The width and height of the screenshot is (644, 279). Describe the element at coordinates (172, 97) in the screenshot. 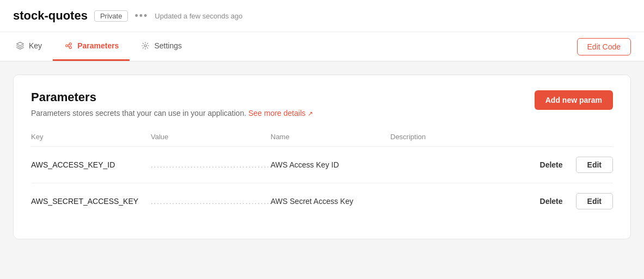

I see `card-title: Parameters` at that location.